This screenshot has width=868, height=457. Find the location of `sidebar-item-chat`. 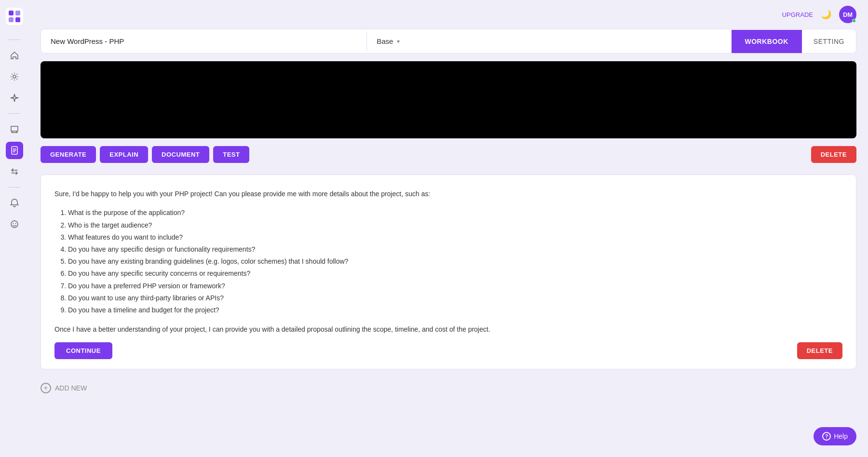

sidebar-item-chat is located at coordinates (14, 129).